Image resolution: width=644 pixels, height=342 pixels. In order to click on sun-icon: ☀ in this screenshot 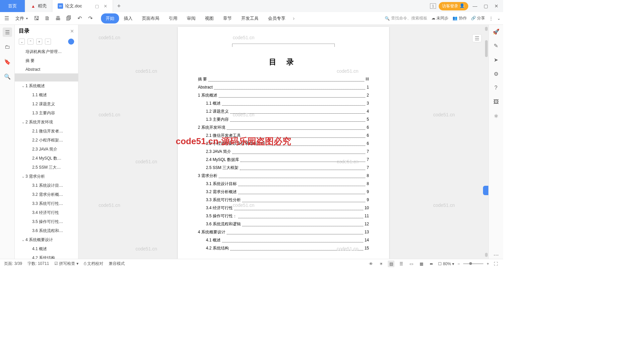, I will do `click(381, 264)`.